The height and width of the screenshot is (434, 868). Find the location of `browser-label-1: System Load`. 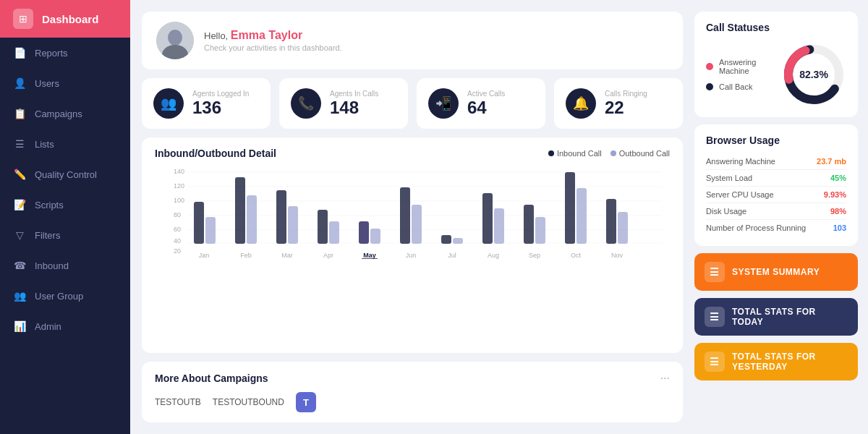

browser-label-1: System Load is located at coordinates (729, 178).